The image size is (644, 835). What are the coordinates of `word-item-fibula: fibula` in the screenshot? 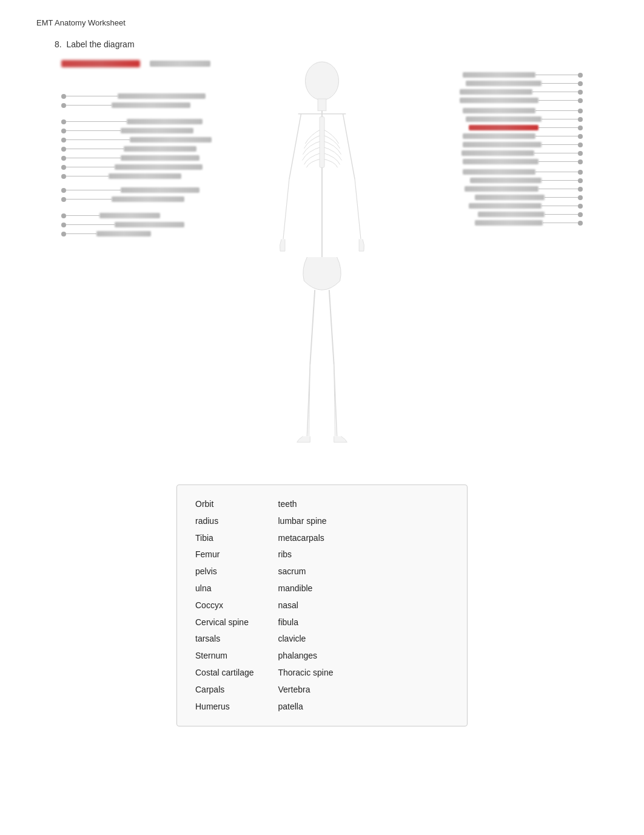 It's located at (306, 623).